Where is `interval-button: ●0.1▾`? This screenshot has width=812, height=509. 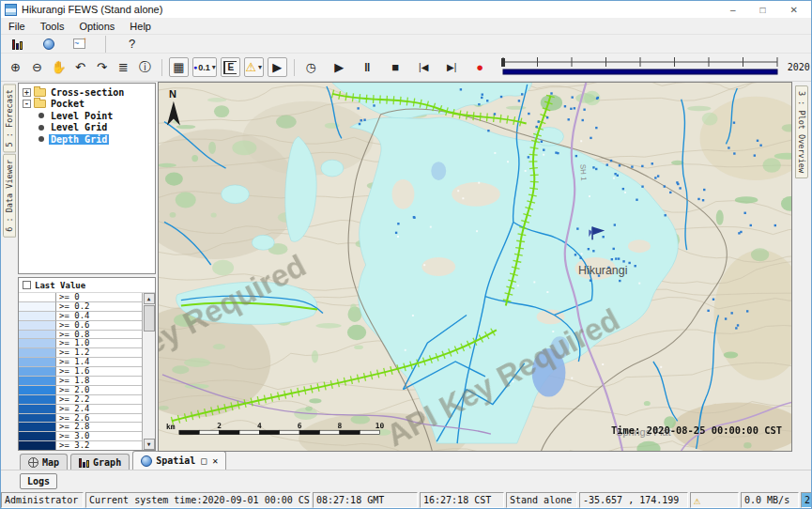
interval-button: ●0.1▾ is located at coordinates (205, 68).